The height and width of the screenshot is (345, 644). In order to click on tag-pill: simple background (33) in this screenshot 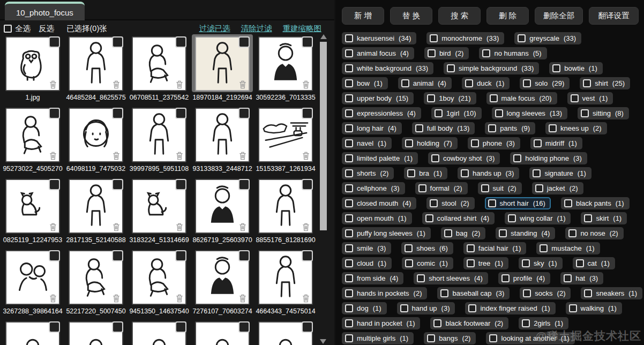, I will do `click(491, 69)`.